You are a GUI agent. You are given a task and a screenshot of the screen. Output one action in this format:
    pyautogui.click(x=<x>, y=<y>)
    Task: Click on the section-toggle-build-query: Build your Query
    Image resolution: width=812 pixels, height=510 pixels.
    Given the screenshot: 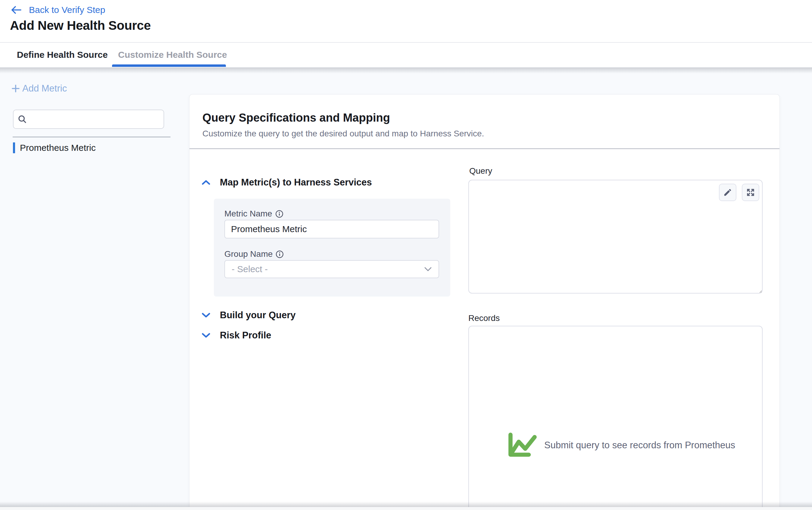 What is the action you would take?
    pyautogui.click(x=249, y=315)
    